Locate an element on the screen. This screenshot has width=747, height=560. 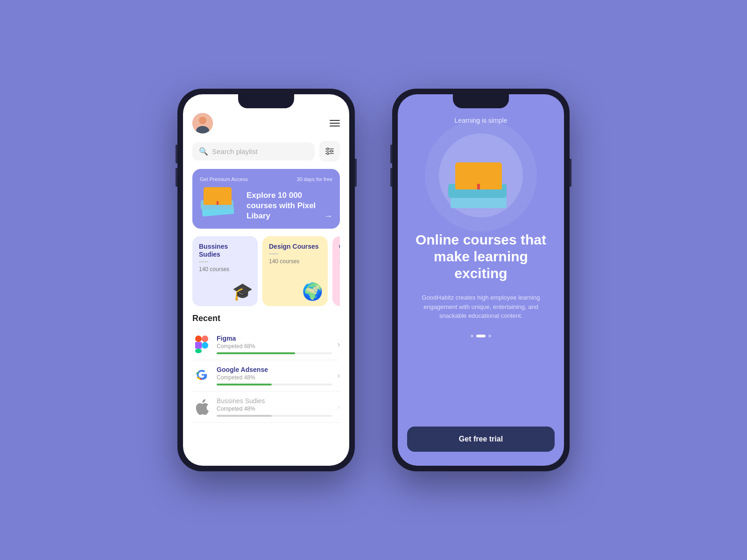
filter-button is located at coordinates (330, 151).